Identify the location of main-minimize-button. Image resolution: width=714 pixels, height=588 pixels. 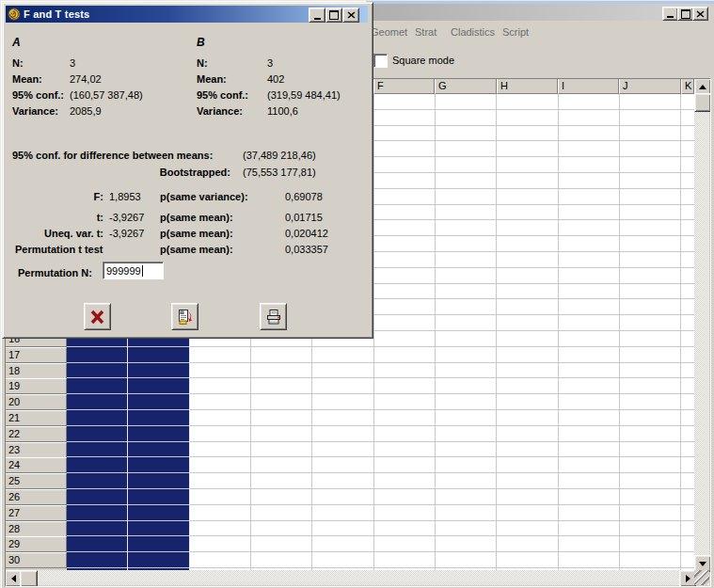
(670, 13).